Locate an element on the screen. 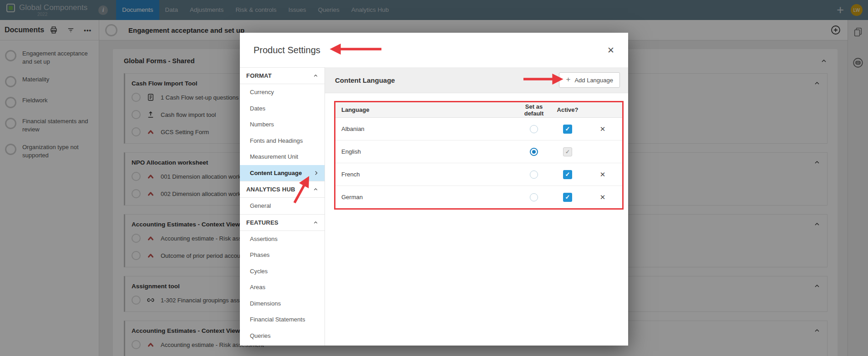 This screenshot has width=868, height=356. modal-title: Product Settings is located at coordinates (287, 50).